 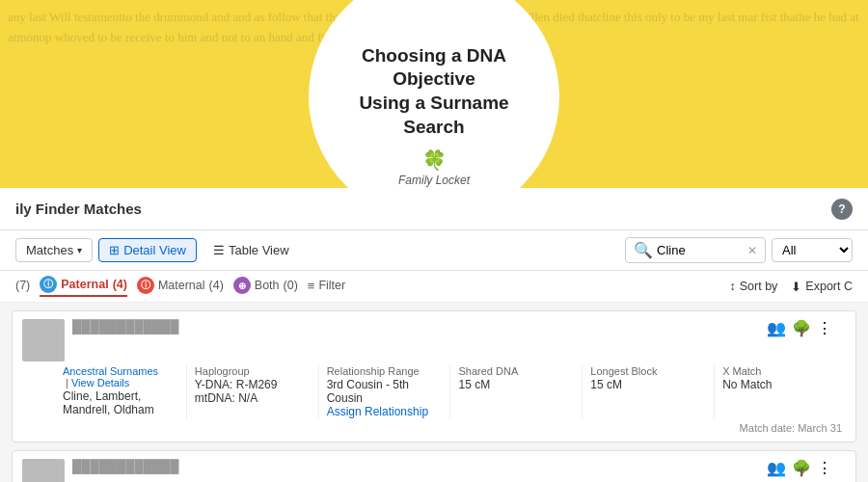 What do you see at coordinates (700, 251) in the screenshot?
I see `search-input` at bounding box center [700, 251].